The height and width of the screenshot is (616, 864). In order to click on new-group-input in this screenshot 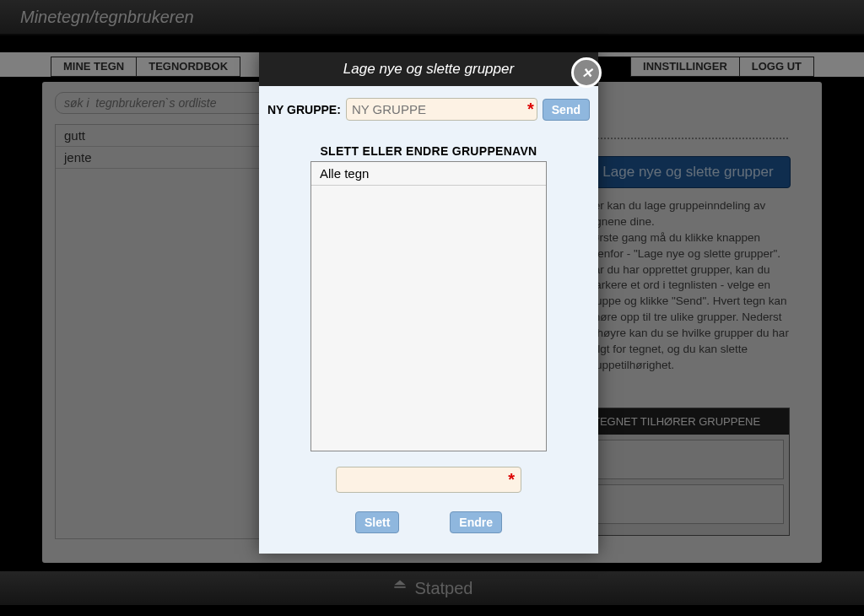, I will do `click(442, 110)`.